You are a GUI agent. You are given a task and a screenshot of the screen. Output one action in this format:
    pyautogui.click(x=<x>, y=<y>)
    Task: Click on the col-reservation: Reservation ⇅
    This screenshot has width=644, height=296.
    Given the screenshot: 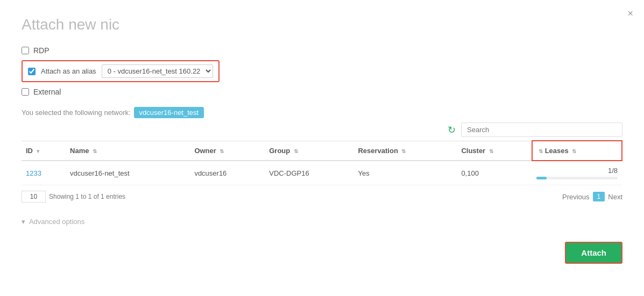 What is the action you would take?
    pyautogui.click(x=405, y=150)
    